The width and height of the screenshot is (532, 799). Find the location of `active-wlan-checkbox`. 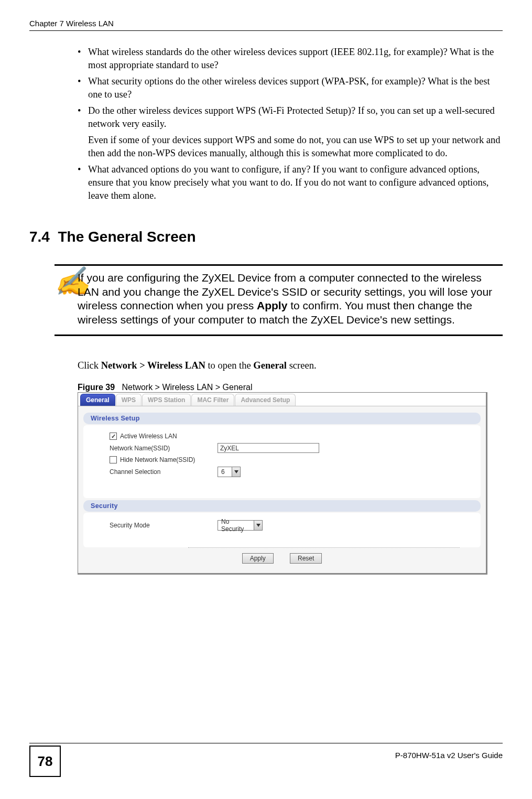

active-wlan-checkbox is located at coordinates (113, 436).